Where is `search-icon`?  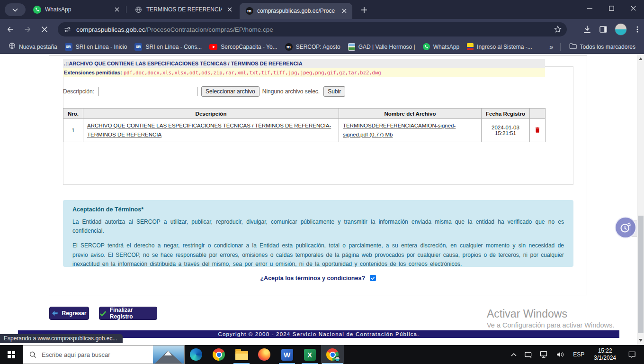
search-icon is located at coordinates (33, 355).